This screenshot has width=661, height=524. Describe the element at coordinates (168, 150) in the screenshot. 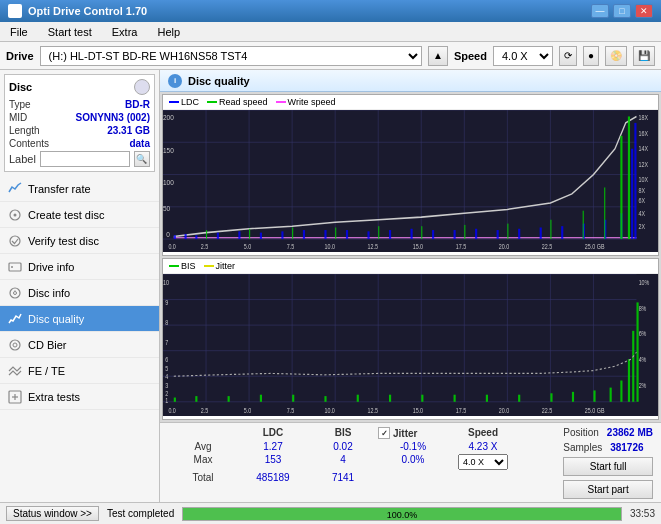

I see `svg-text: 150` at that location.